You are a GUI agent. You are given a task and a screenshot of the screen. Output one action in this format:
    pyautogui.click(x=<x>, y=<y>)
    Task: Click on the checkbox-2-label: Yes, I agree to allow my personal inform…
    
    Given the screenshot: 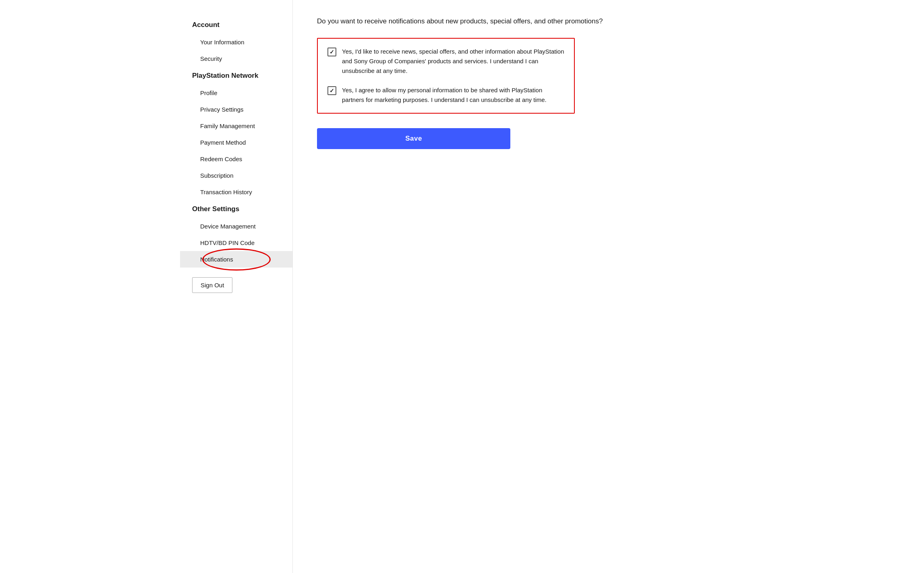 What is the action you would take?
    pyautogui.click(x=453, y=95)
    